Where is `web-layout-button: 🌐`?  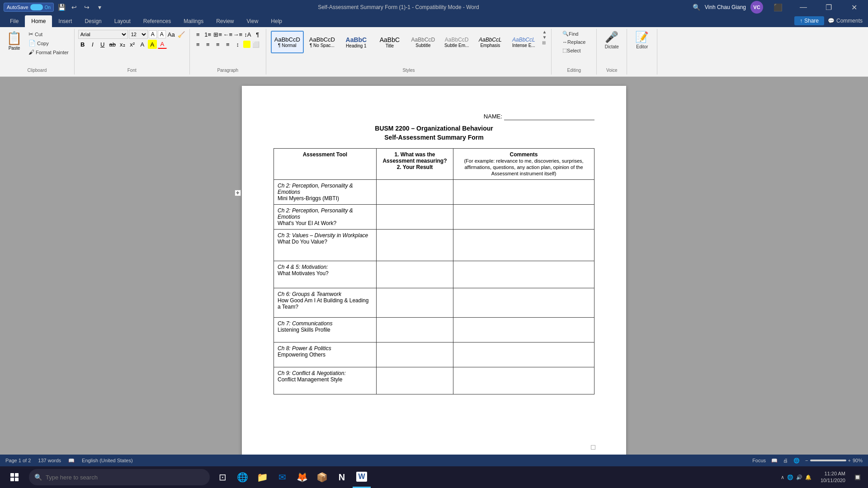 web-layout-button: 🌐 is located at coordinates (797, 461).